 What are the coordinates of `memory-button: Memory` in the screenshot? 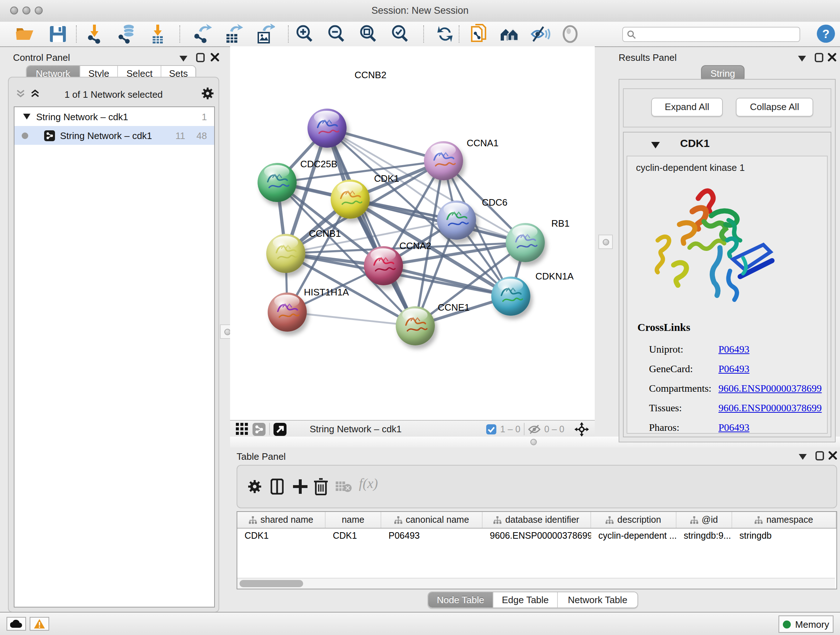 It's located at (806, 624).